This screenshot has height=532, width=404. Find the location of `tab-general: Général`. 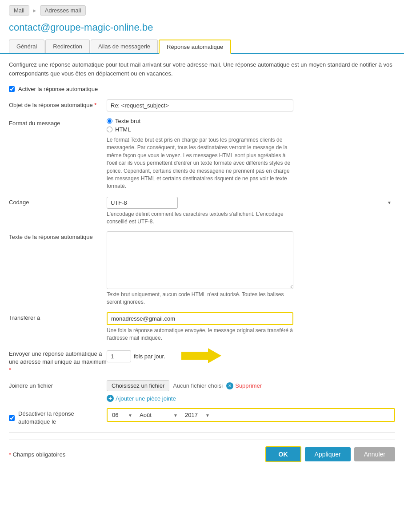

tab-general: Général is located at coordinates (27, 46).